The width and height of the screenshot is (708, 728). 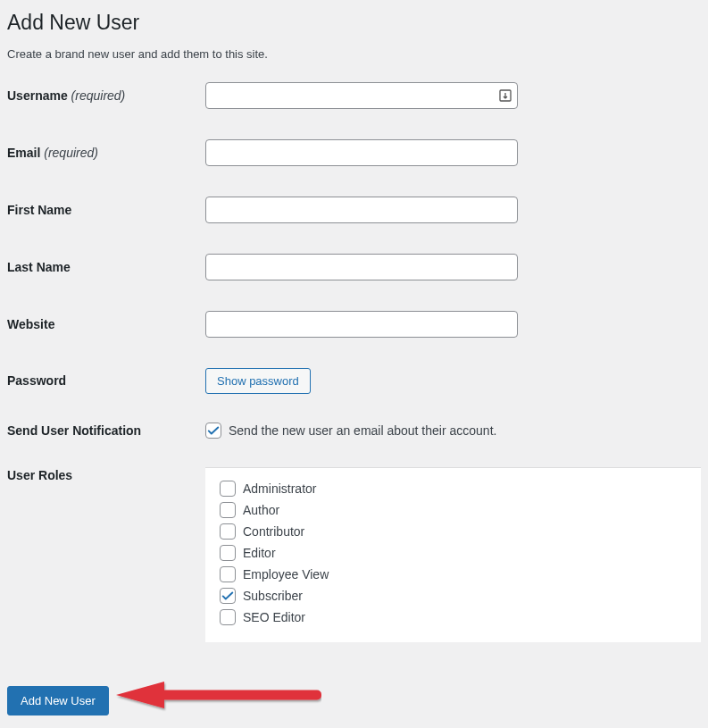 I want to click on notification-checkbox, so click(x=213, y=431).